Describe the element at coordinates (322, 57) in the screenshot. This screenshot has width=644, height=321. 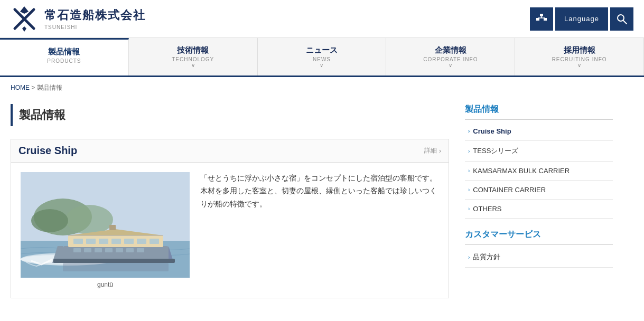
I see `nav-item-news: ニュース NEWS ∨` at that location.